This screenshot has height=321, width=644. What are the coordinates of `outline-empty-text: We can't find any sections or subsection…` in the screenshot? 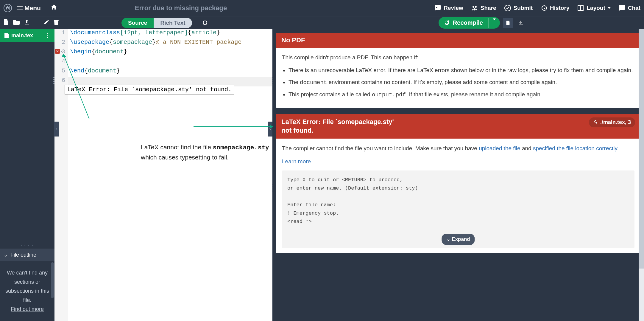 It's located at (27, 286).